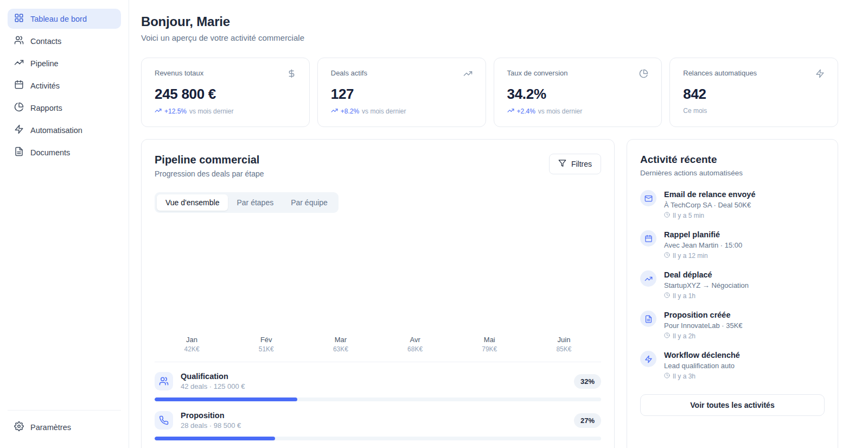  What do you see at coordinates (575, 164) in the screenshot?
I see `filters-button: Filtres` at bounding box center [575, 164].